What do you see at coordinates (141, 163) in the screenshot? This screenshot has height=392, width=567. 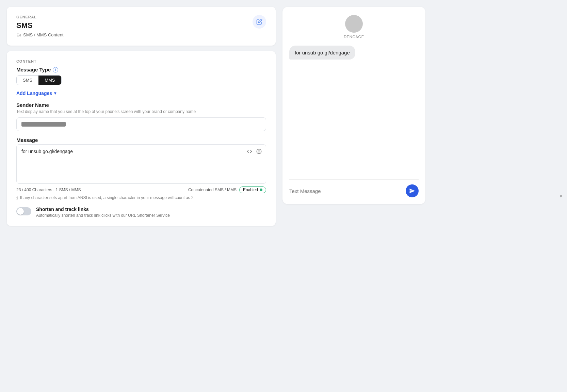 I see `message-textarea: for unsub go.gl/dengage` at bounding box center [141, 163].